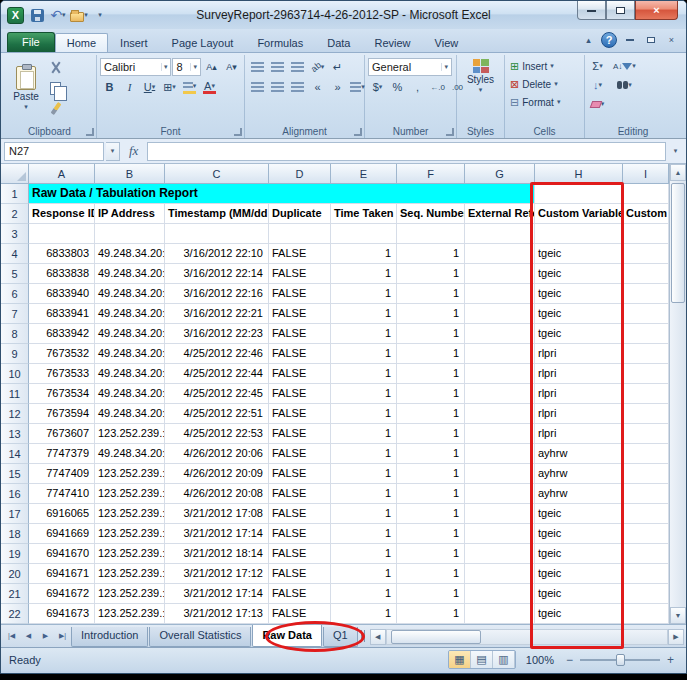  What do you see at coordinates (62, 514) in the screenshot?
I see `cell: 6916065` at bounding box center [62, 514].